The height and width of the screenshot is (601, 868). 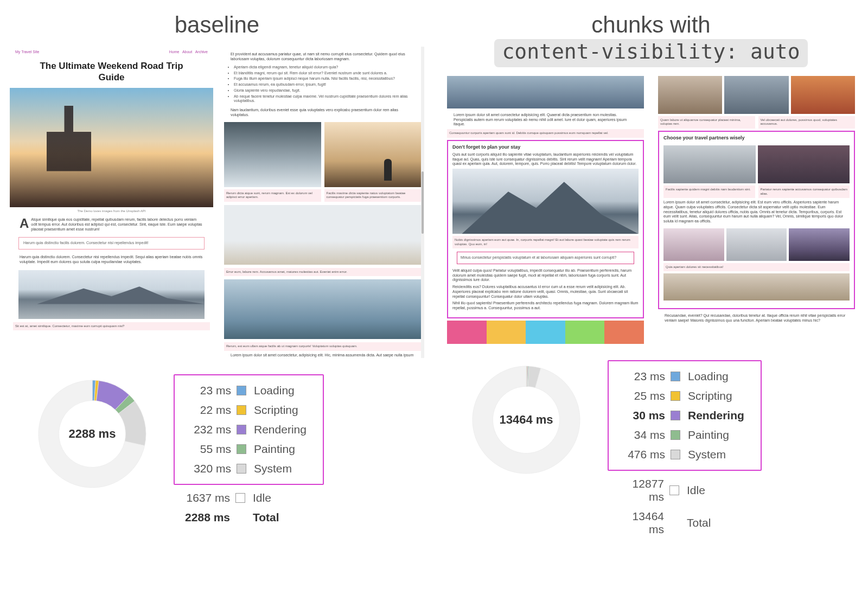 What do you see at coordinates (823, 95) in the screenshot?
I see `veg-image` at bounding box center [823, 95].